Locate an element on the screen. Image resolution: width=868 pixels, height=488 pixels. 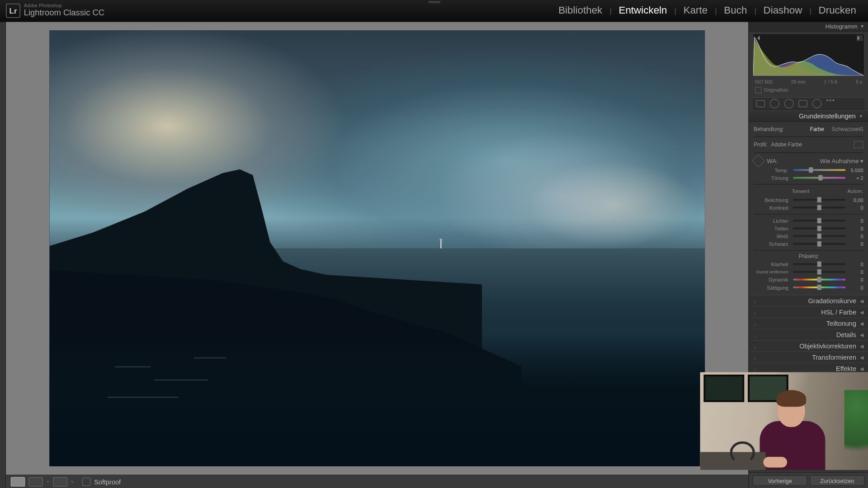
module-nav: Bibliothek| Entwickeln| Karte| Buch| Dia… is located at coordinates (707, 11).